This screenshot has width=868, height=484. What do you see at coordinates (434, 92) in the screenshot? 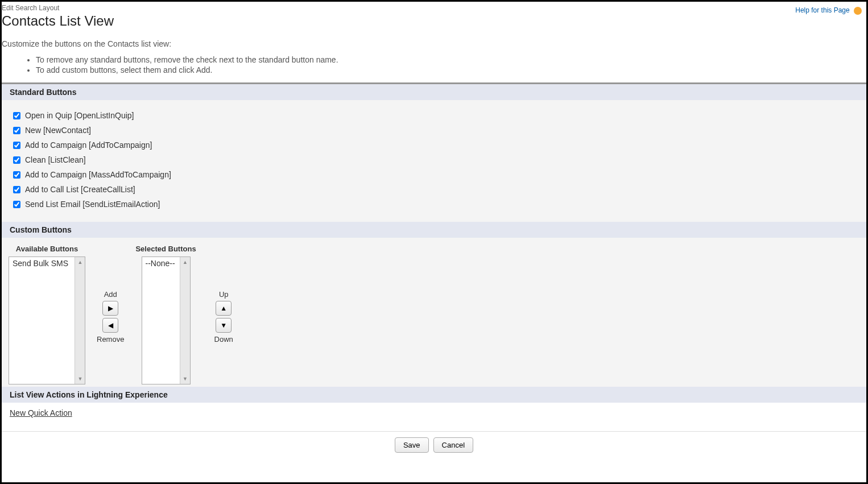
I see `standard-buttons-header: Standard Buttons` at bounding box center [434, 92].